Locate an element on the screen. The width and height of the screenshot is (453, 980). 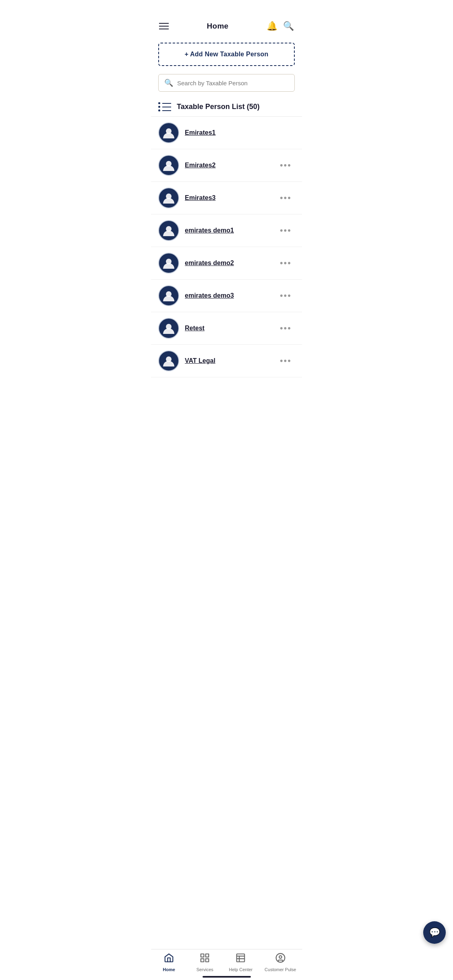
menu-button is located at coordinates (164, 26).